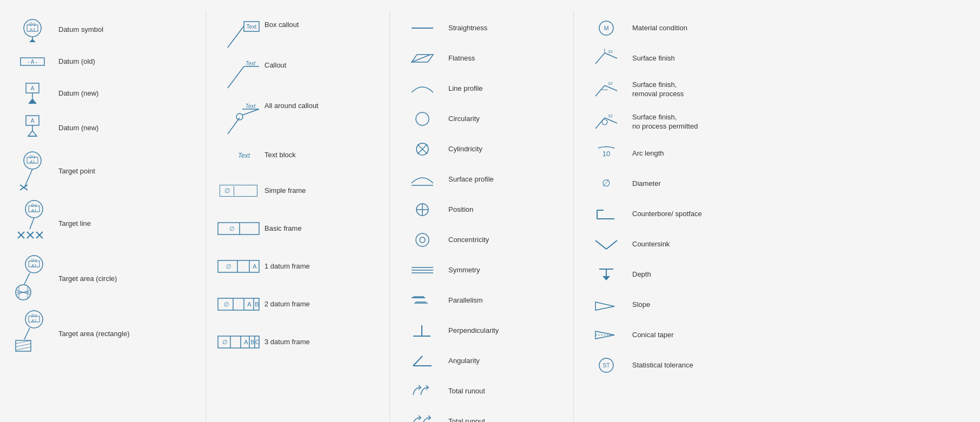  I want to click on surface-profile-row: Surface profile, so click(481, 179).